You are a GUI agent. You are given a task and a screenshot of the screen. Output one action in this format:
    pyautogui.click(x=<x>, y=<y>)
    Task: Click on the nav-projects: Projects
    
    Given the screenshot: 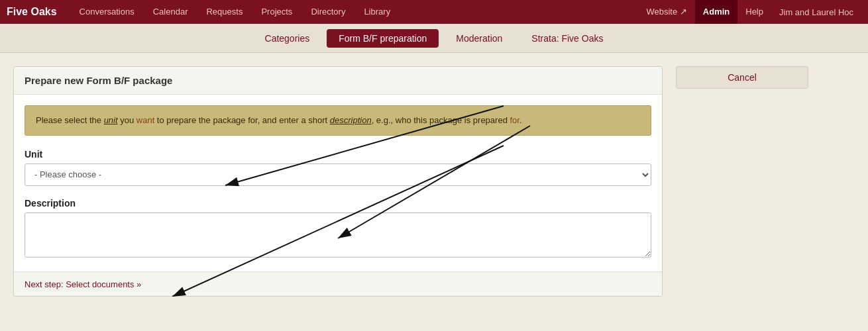 What is the action you would take?
    pyautogui.click(x=277, y=12)
    